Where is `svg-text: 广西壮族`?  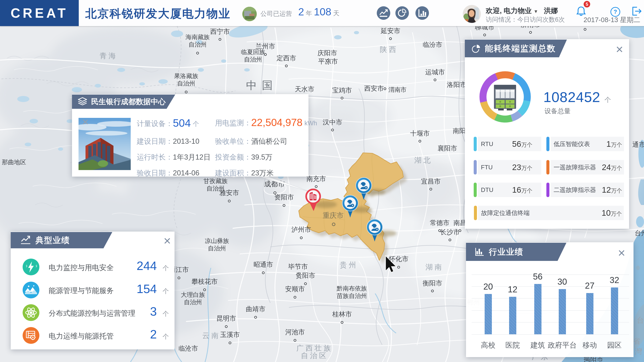 svg-text: 广西壮族 is located at coordinates (314, 348).